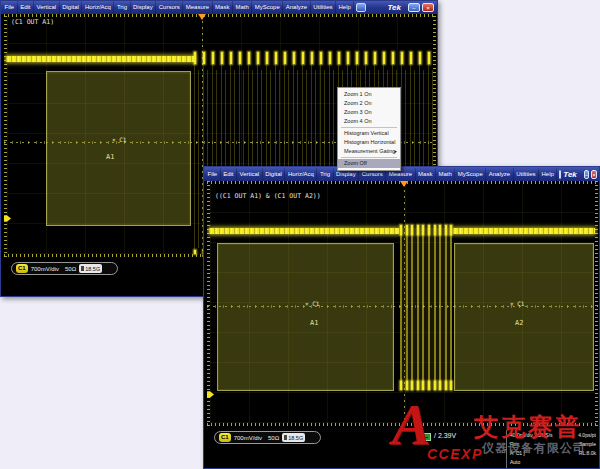  Describe the element at coordinates (524, 317) in the screenshot. I see `zoom-area-box-a2` at that location.